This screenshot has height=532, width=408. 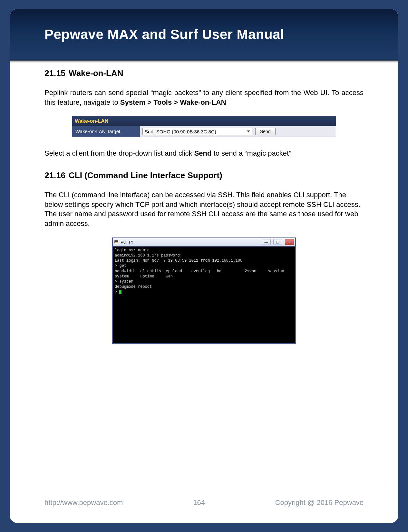 I want to click on after-panel-pre: Select a client from the drop-down list …, so click(x=119, y=153).